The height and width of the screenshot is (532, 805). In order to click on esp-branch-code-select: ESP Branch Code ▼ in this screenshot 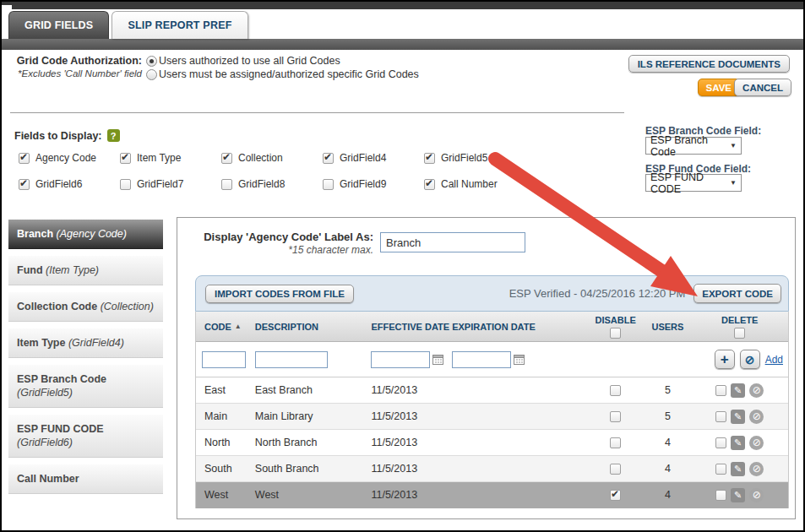, I will do `click(693, 145)`.